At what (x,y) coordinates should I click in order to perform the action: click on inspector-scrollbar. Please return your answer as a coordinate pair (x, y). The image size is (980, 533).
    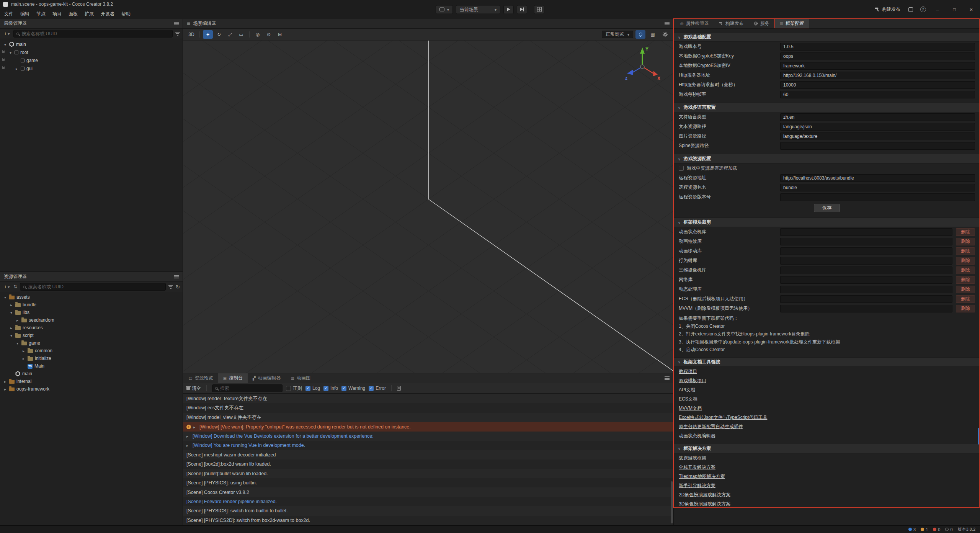
    Looking at the image, I should click on (979, 436).